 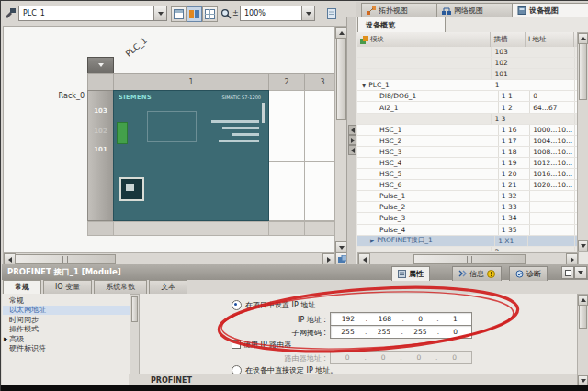 What do you see at coordinates (333, 14) in the screenshot?
I see `page-preview-icon` at bounding box center [333, 14].